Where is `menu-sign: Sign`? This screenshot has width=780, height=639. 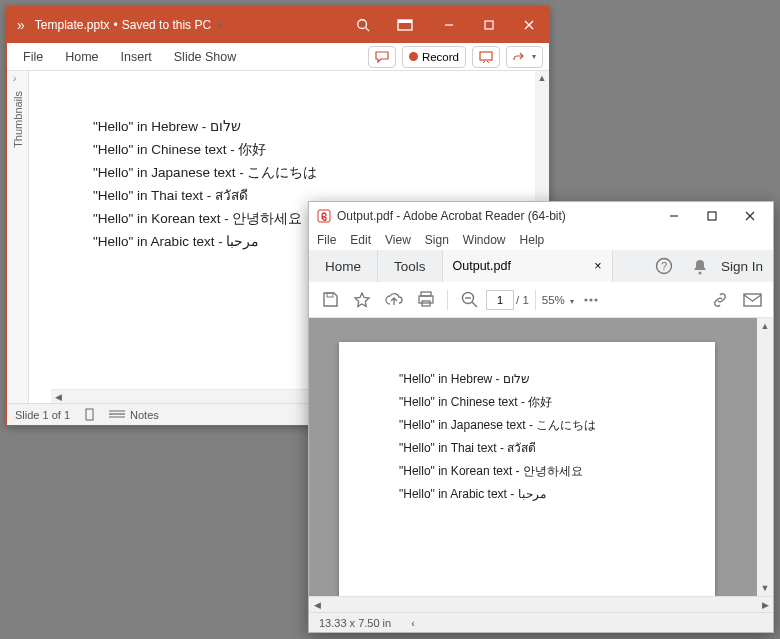
menu-sign: Sign is located at coordinates (437, 240).